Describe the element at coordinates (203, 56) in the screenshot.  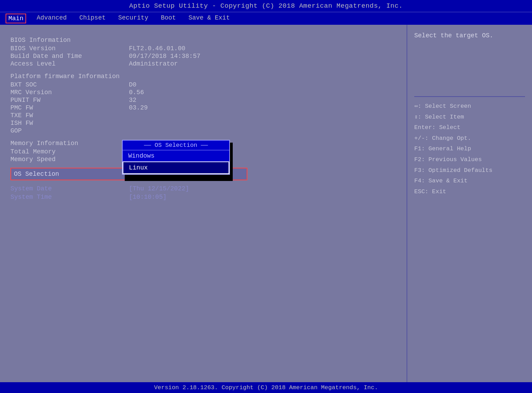
I see `build-date-row: Build Date and Time 09/17/2018 14:38:57` at that location.